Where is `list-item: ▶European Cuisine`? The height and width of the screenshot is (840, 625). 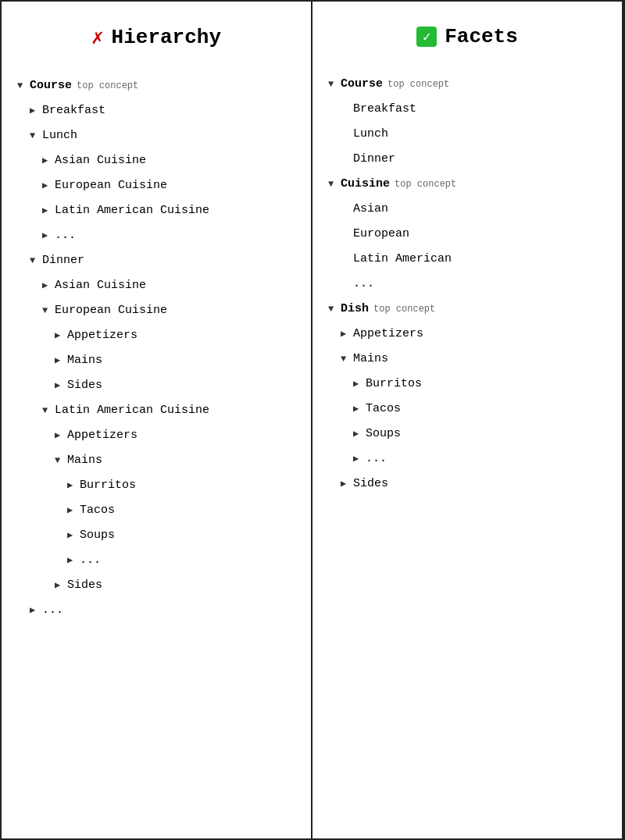
list-item: ▶European Cuisine is located at coordinates (169, 186).